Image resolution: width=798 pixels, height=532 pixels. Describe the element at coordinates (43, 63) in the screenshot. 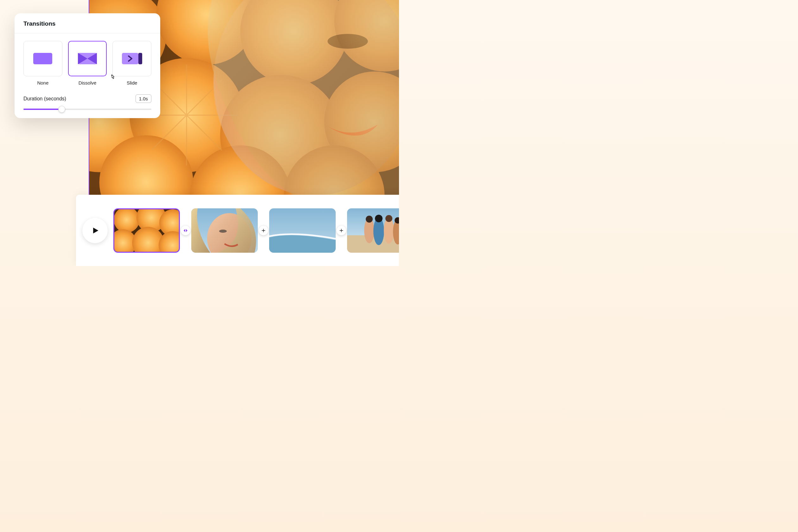

I see `transition-option-none: None` at that location.